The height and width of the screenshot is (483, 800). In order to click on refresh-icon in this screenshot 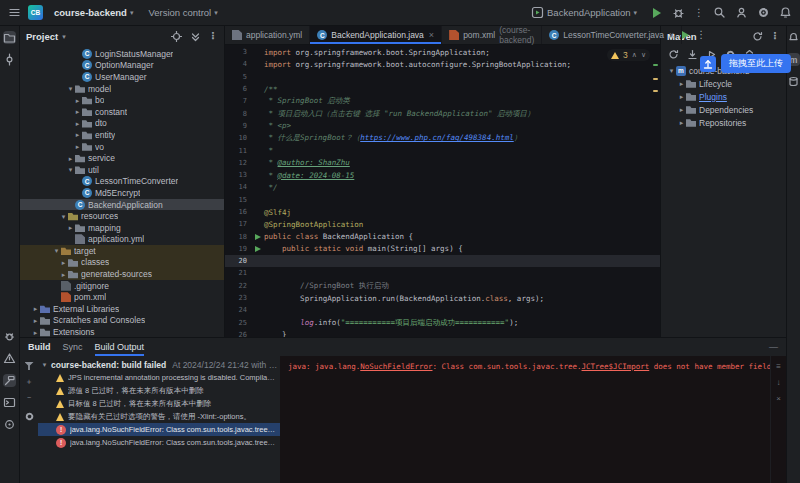, I will do `click(758, 36)`.